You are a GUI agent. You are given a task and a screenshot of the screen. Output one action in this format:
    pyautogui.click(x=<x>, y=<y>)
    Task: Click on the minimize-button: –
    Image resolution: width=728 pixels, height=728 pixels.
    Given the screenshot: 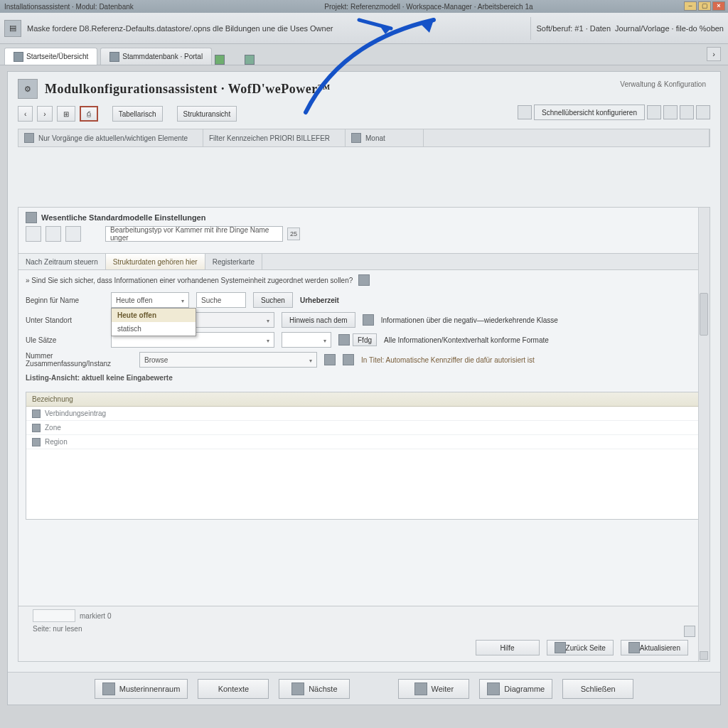 What is the action you would take?
    pyautogui.click(x=690, y=6)
    